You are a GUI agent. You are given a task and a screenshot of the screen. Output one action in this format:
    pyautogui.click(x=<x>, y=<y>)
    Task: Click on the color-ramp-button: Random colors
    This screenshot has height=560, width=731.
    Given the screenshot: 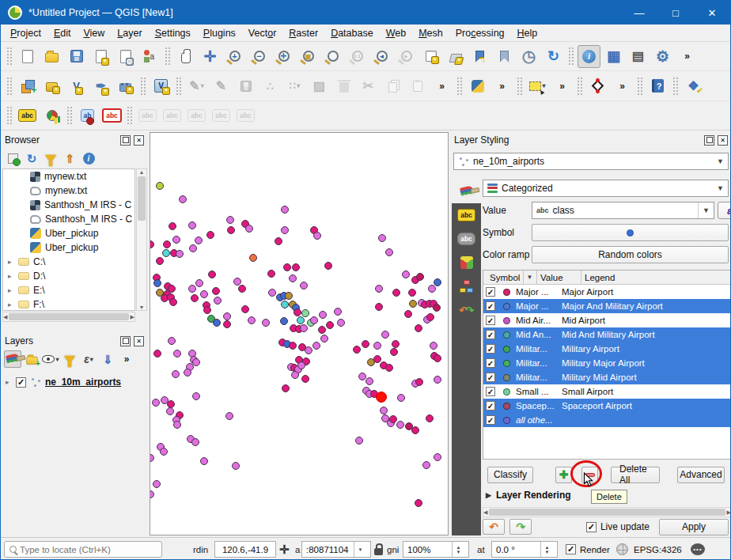 What is the action you would take?
    pyautogui.click(x=630, y=255)
    